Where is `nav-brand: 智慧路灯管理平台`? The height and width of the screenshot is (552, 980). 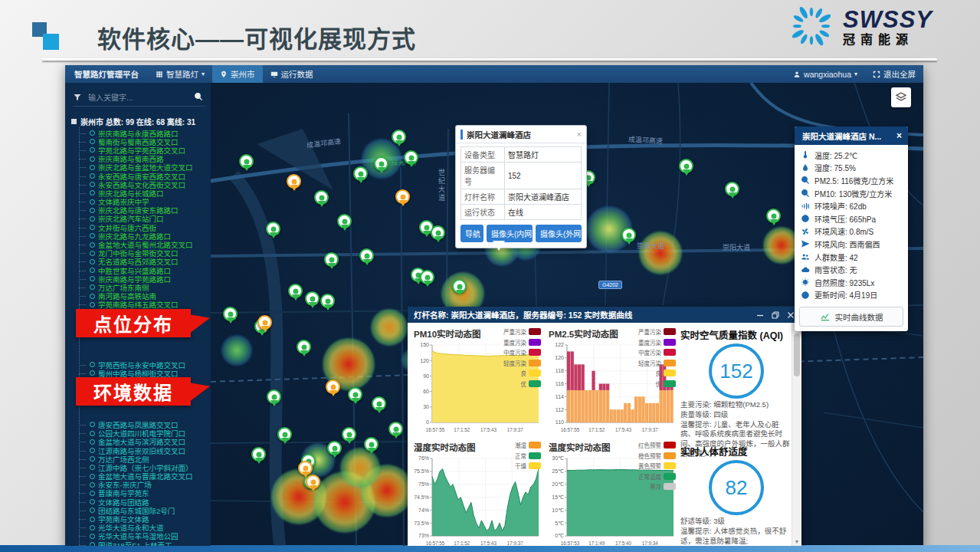 nav-brand: 智慧路灯管理平台 is located at coordinates (107, 74).